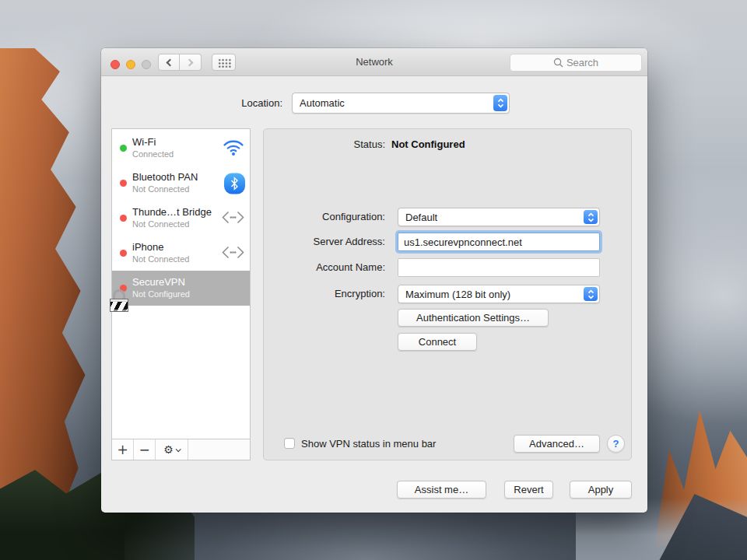  Describe the element at coordinates (437, 342) in the screenshot. I see `connect-button: Connect` at that location.